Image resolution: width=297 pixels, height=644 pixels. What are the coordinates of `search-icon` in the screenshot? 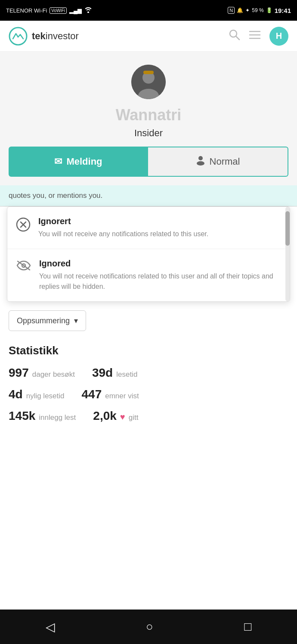 It's located at (234, 36).